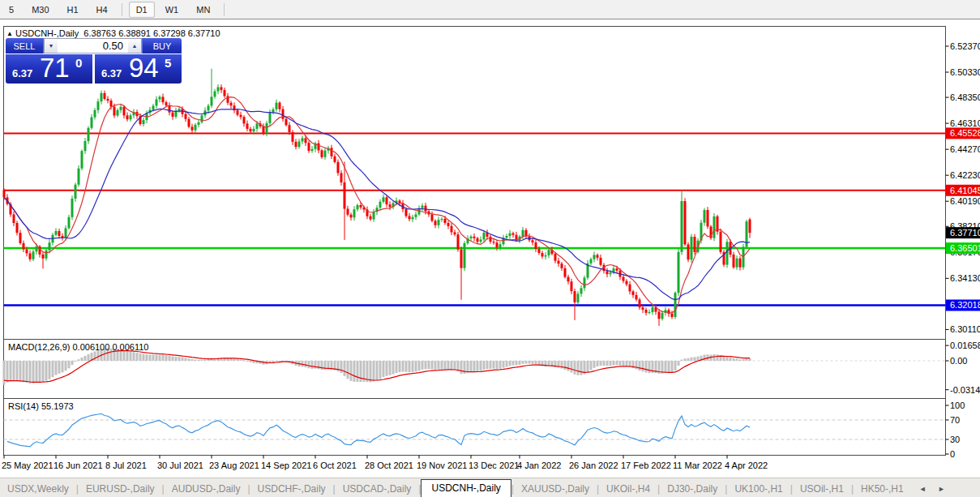 This screenshot has height=497, width=980. What do you see at coordinates (286, 465) in the screenshot?
I see `date-axis-label: 14 Sep 2021` at bounding box center [286, 465].